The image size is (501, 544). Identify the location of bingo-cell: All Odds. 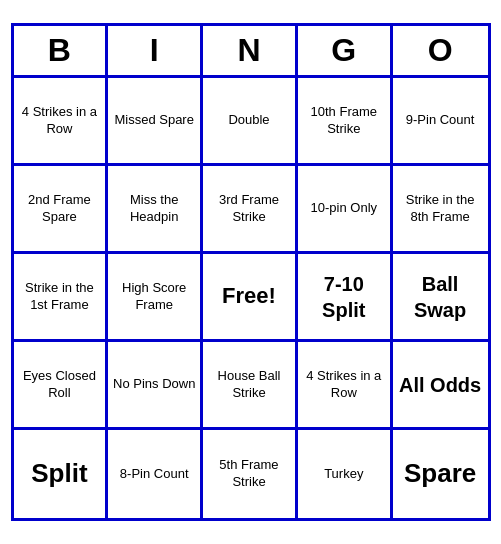
(440, 386).